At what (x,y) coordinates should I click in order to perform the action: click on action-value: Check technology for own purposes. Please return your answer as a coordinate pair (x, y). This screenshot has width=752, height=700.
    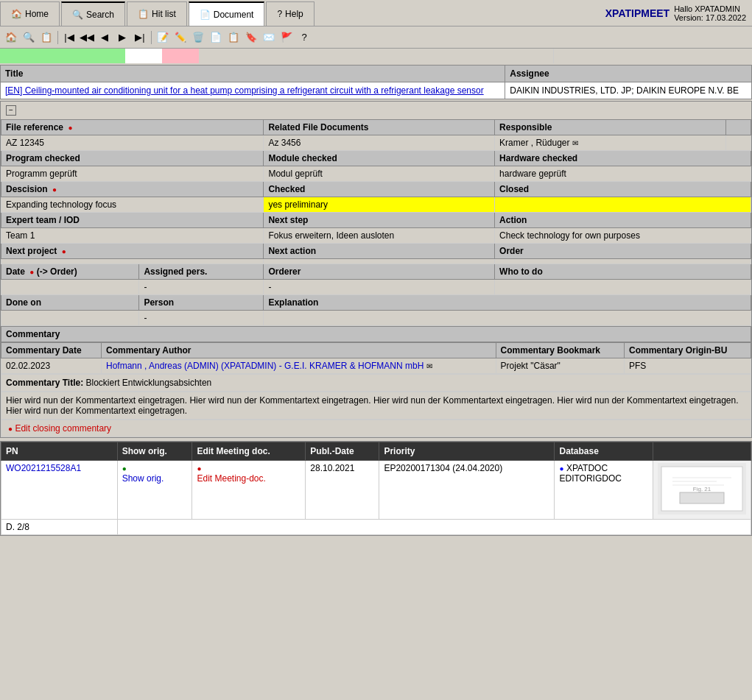
    Looking at the image, I should click on (623, 236).